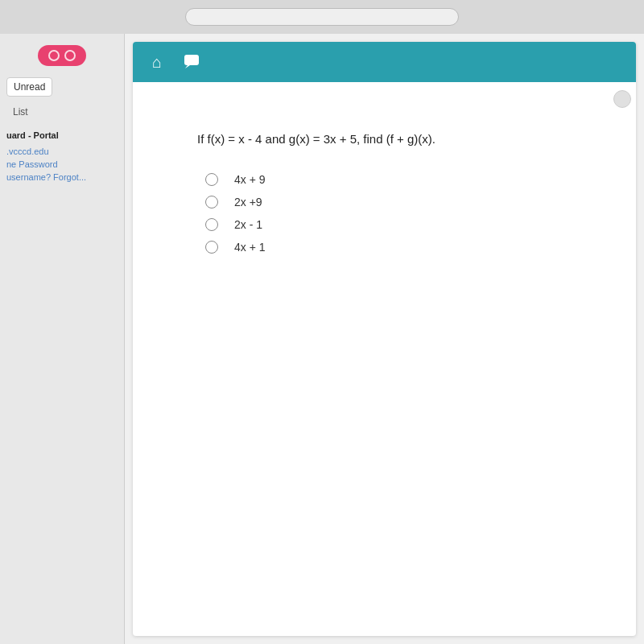 The height and width of the screenshot is (644, 644). Describe the element at coordinates (212, 202) in the screenshot. I see `radio-b` at that location.